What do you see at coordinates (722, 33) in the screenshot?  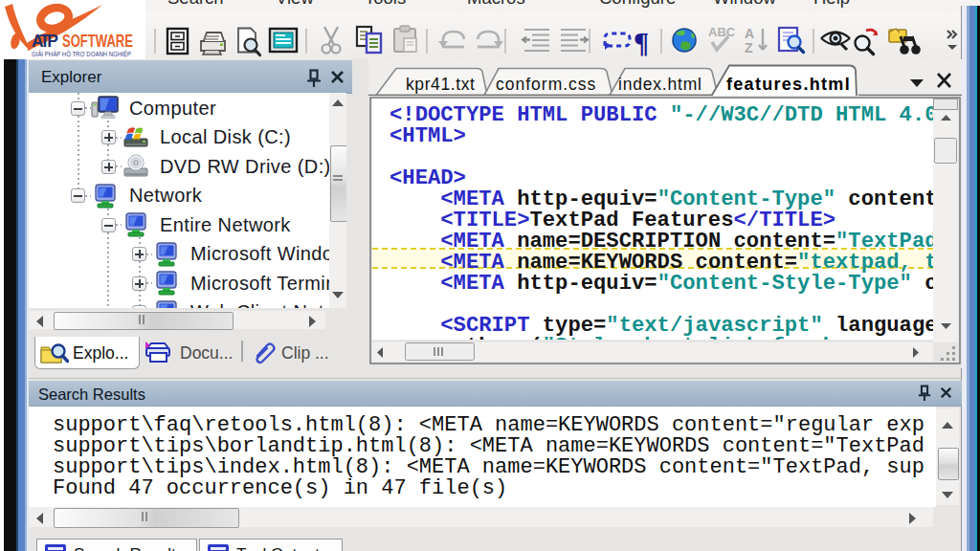 I see `svg-text: ABC` at bounding box center [722, 33].